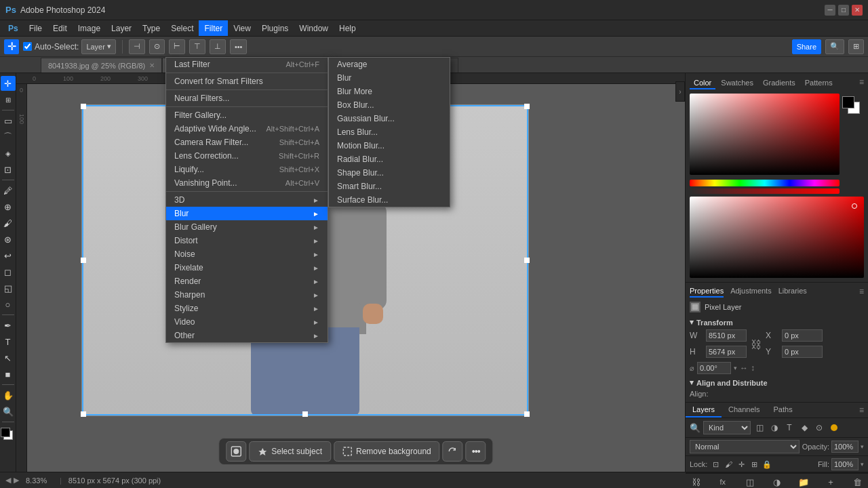  What do you see at coordinates (60, 28) in the screenshot?
I see `menu-edit: Edit` at bounding box center [60, 28].